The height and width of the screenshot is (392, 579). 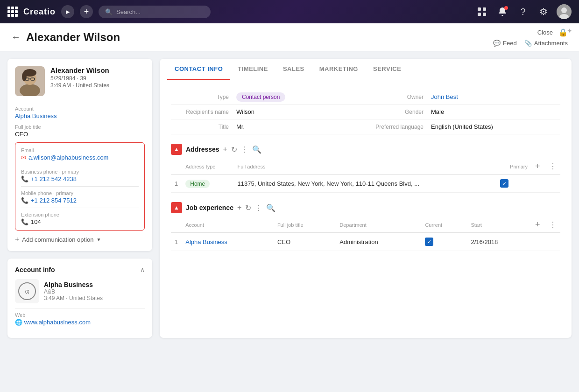 I want to click on account-field-label: Account, so click(x=80, y=109).